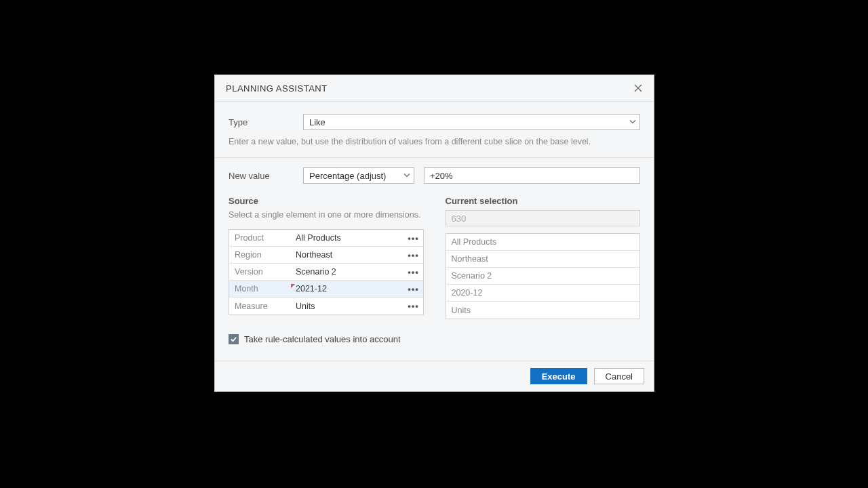  Describe the element at coordinates (434, 142) in the screenshot. I see `type-hint: Enter a new value, but use the distribut…` at that location.